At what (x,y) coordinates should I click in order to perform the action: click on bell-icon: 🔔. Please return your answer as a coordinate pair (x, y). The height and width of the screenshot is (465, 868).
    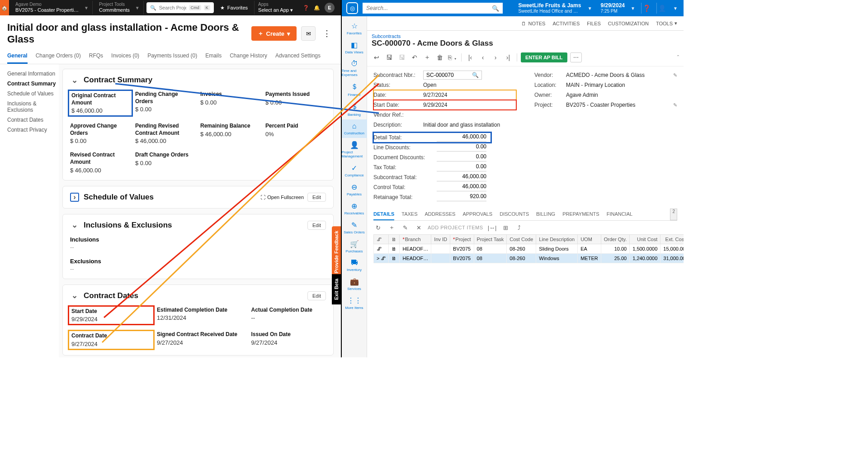
    Looking at the image, I should click on (317, 8).